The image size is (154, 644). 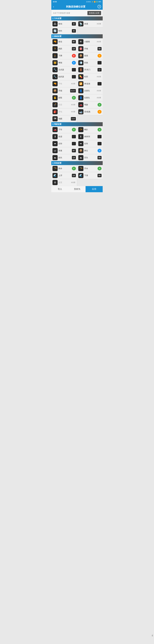 I want to click on empty3, so click(x=90, y=182).